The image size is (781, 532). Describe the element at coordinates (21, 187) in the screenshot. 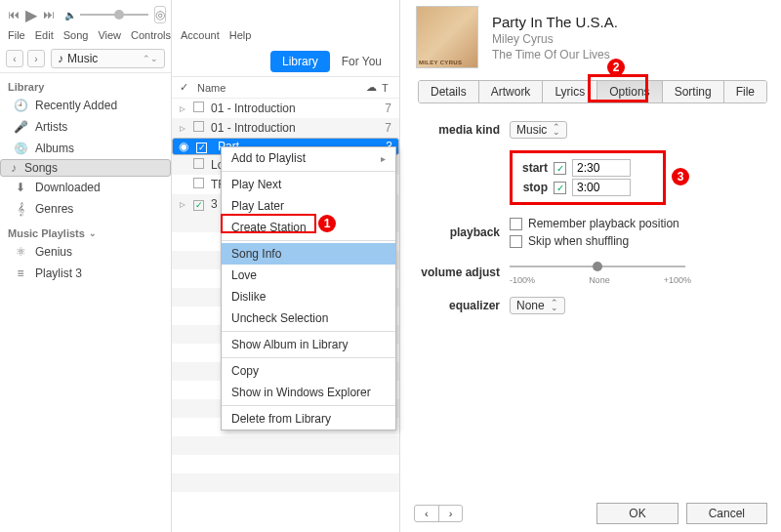

I see `download-icon: ⬇` at that location.